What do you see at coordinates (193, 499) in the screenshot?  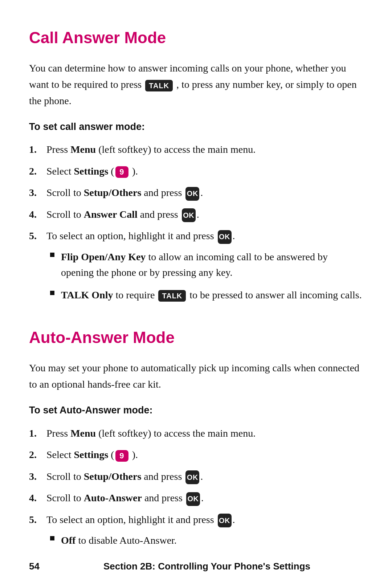 I see `ok-badge-s2-4: OK` at bounding box center [193, 499].